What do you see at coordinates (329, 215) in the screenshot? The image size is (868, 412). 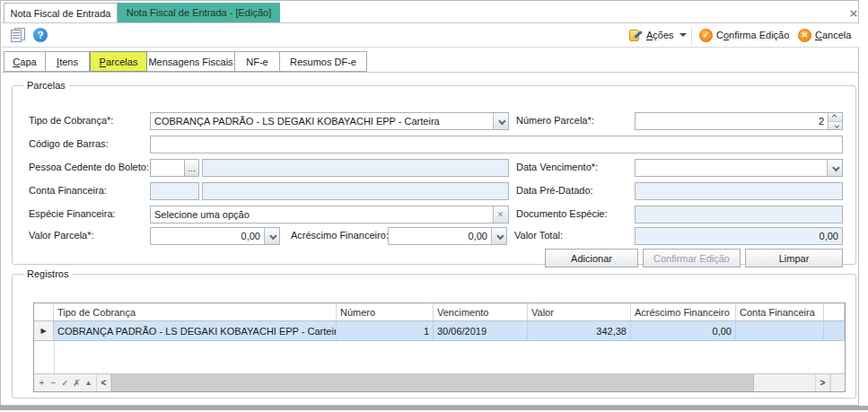 I see `especie-financeira-select: Selecione uma opção ✕` at bounding box center [329, 215].